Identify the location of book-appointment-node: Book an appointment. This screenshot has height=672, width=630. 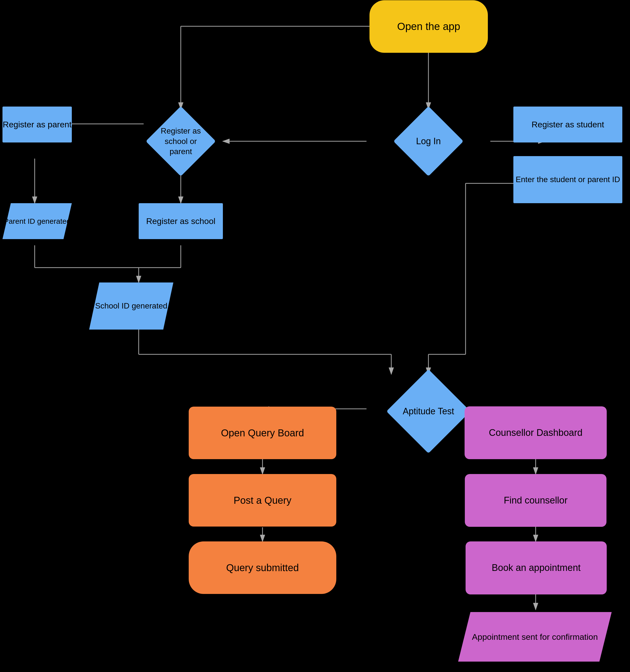
(536, 568).